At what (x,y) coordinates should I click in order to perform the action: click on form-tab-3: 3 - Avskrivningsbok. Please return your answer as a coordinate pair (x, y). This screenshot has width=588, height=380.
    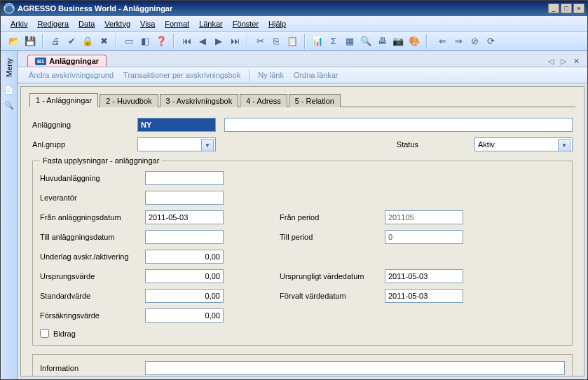
    Looking at the image, I should click on (199, 101).